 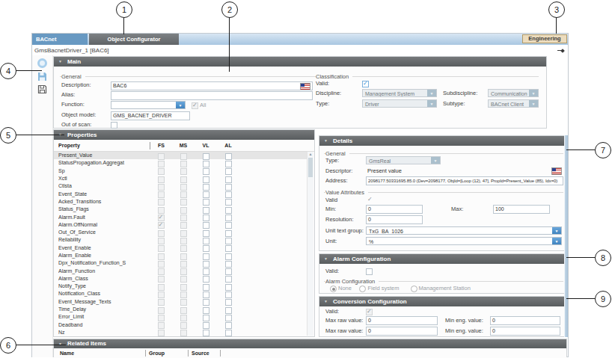 What do you see at coordinates (414, 289) in the screenshot?
I see `radio-management-station` at bounding box center [414, 289].